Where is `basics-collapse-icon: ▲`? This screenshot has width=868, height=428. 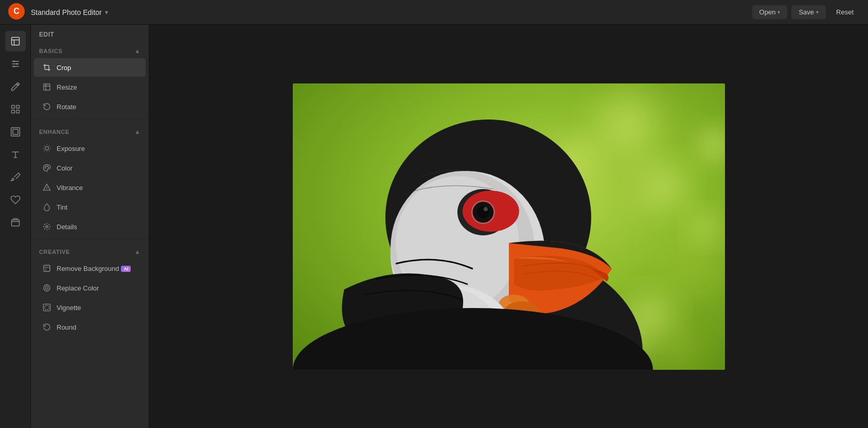 basics-collapse-icon: ▲ is located at coordinates (137, 51).